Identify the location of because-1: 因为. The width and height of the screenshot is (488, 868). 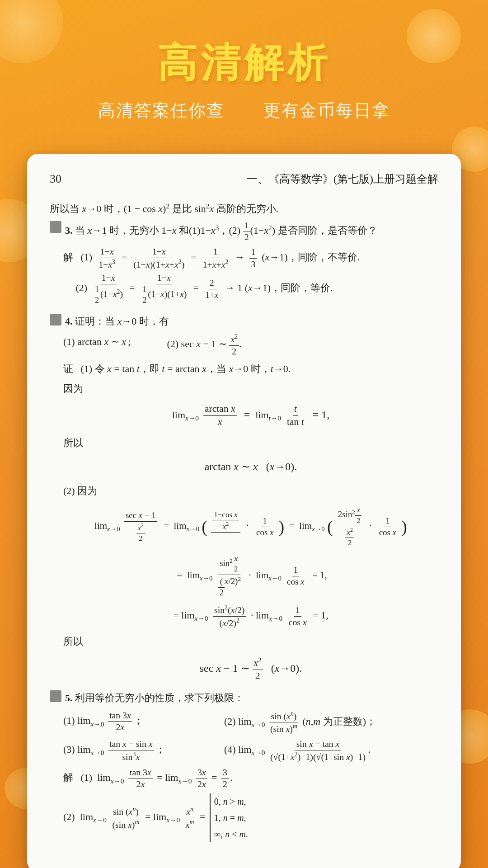
(251, 389).